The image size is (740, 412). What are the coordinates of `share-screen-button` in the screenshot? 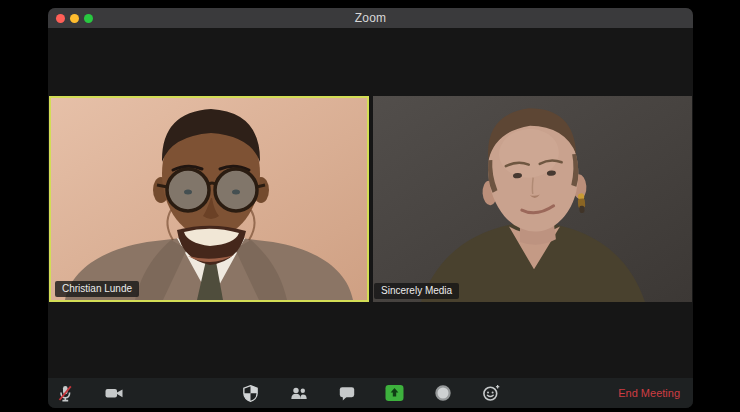 It's located at (395, 393).